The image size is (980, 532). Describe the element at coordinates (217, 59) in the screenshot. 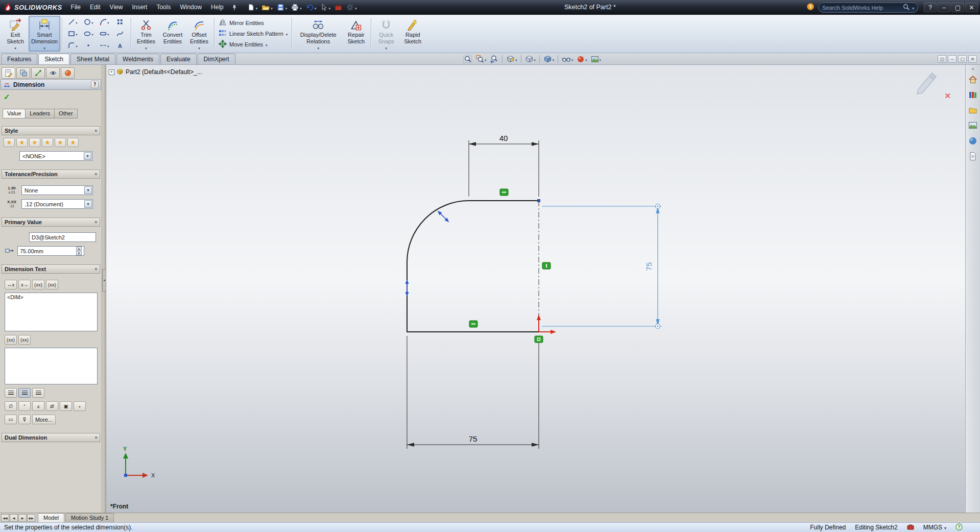

I see `tab-dimxpert: DimXpert` at that location.